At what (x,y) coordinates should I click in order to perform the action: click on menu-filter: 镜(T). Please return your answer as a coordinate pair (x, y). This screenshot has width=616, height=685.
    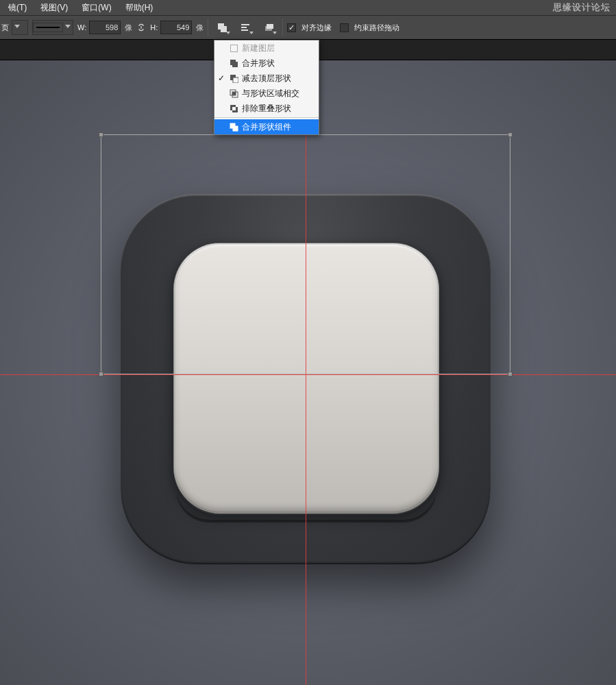
    Looking at the image, I should click on (18, 8).